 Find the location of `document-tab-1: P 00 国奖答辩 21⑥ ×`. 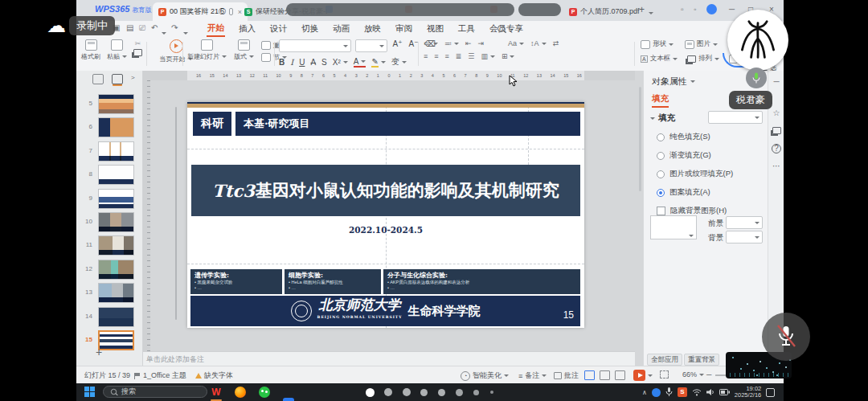

document-tab-1: P 00 国奖答辩 21⑥ × is located at coordinates (200, 11).